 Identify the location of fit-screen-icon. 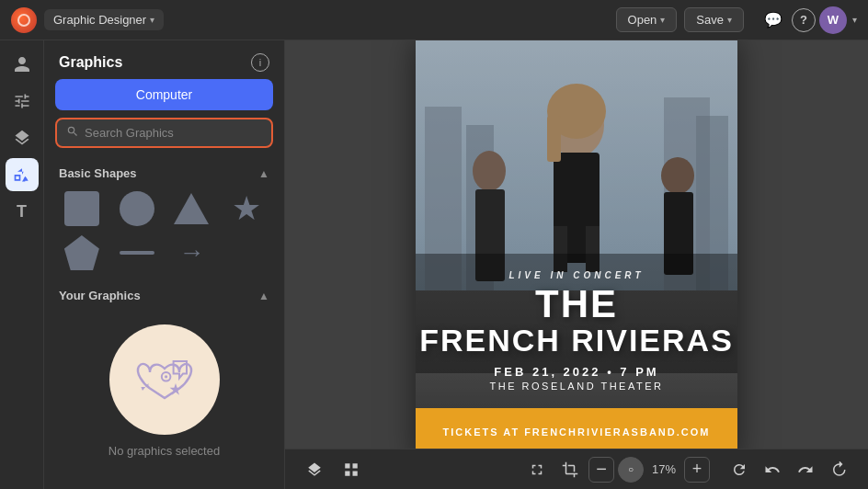
(537, 470).